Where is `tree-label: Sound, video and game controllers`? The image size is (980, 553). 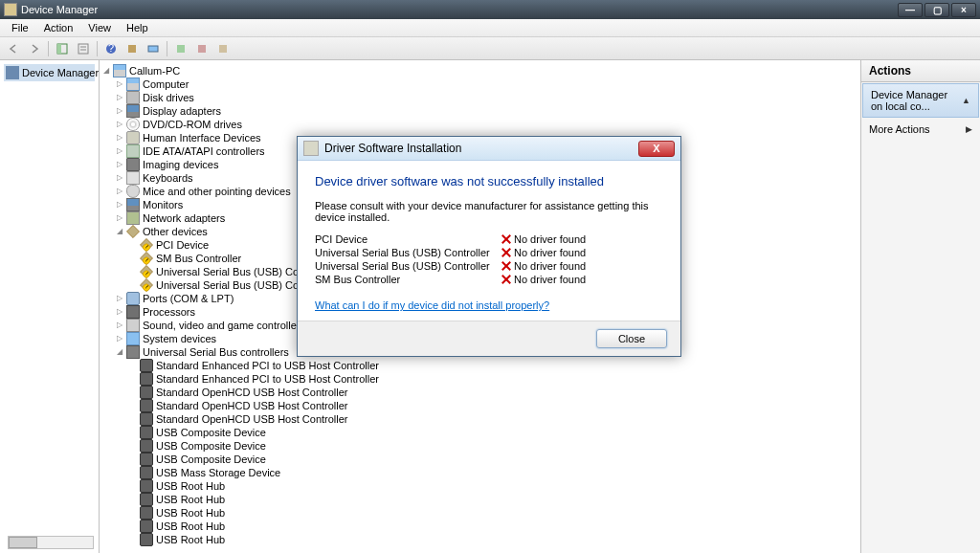
tree-label: Sound, video and game controllers is located at coordinates (224, 325).